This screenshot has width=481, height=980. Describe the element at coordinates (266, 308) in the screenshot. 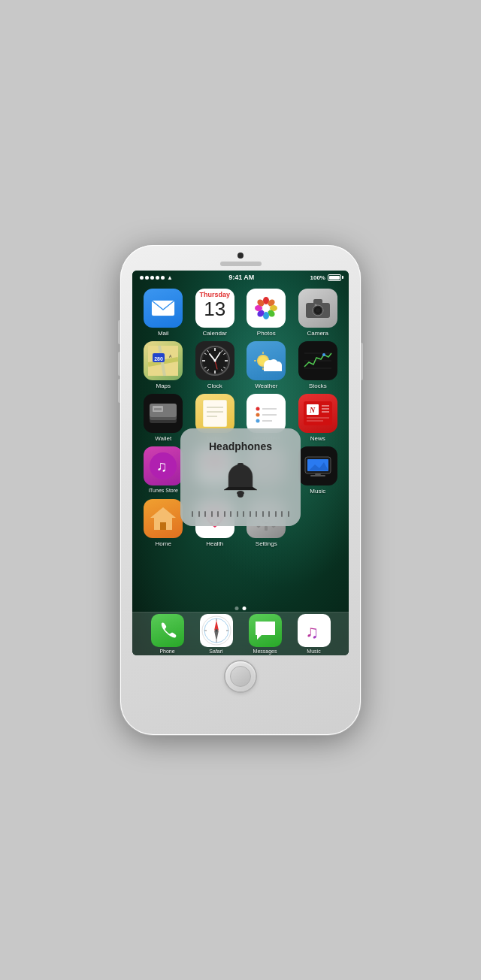

I see `photos-icon-bg` at that location.